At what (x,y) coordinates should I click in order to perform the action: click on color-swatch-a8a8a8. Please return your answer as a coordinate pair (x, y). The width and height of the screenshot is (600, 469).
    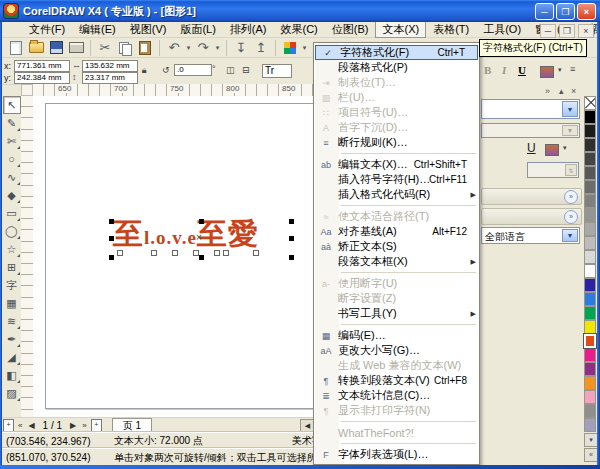
    Looking at the image, I should click on (590, 229).